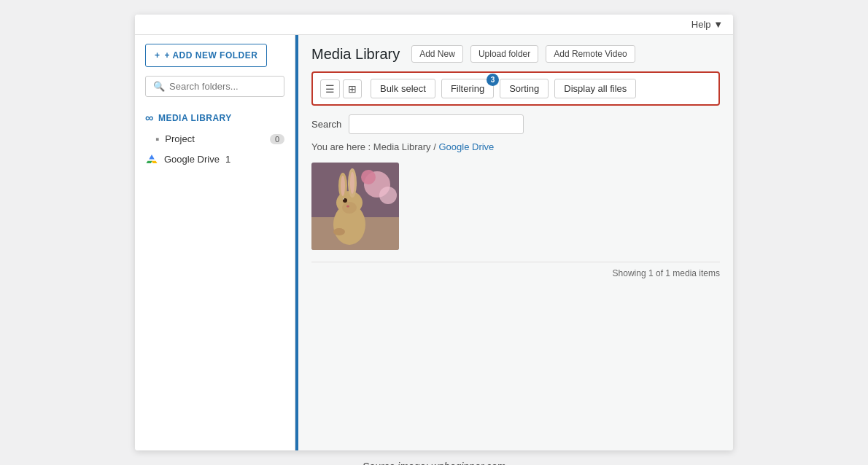 The height and width of the screenshot is (465, 868). I want to click on upload-folder-button: Upload folder, so click(505, 54).